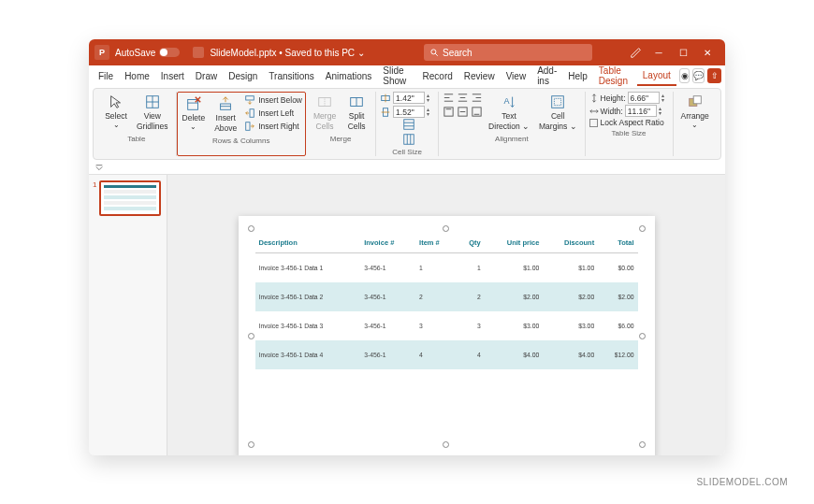 The image size is (814, 504). Describe the element at coordinates (447, 301) in the screenshot. I see `invoice-table: DescriptionInvoice #Item #QtyUnit priceD…` at that location.